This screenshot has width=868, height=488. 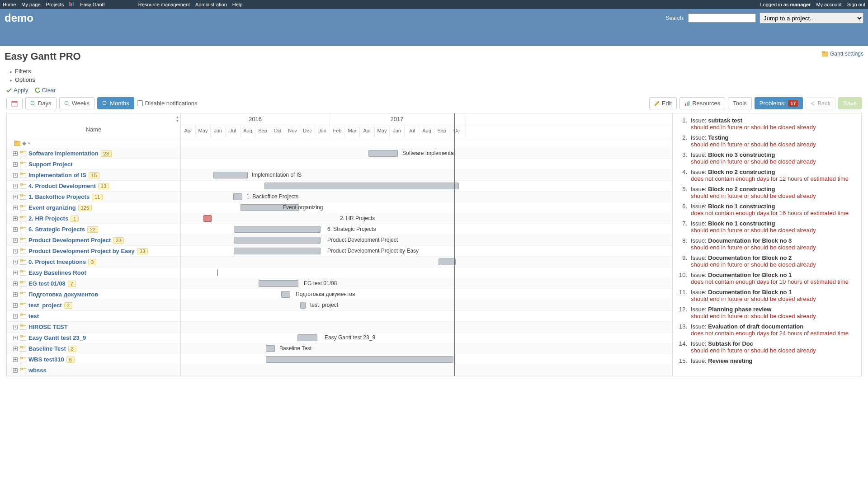 I want to click on project-name: test, so click(x=33, y=316).